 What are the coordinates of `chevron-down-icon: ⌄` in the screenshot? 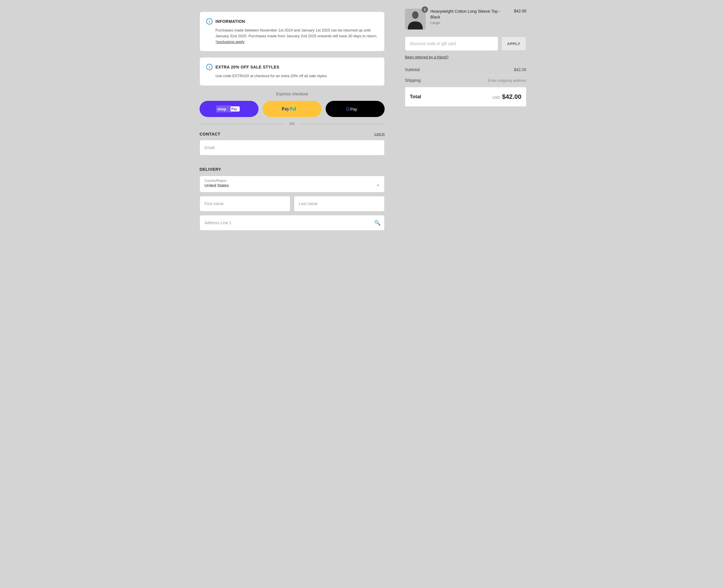 It's located at (378, 184).